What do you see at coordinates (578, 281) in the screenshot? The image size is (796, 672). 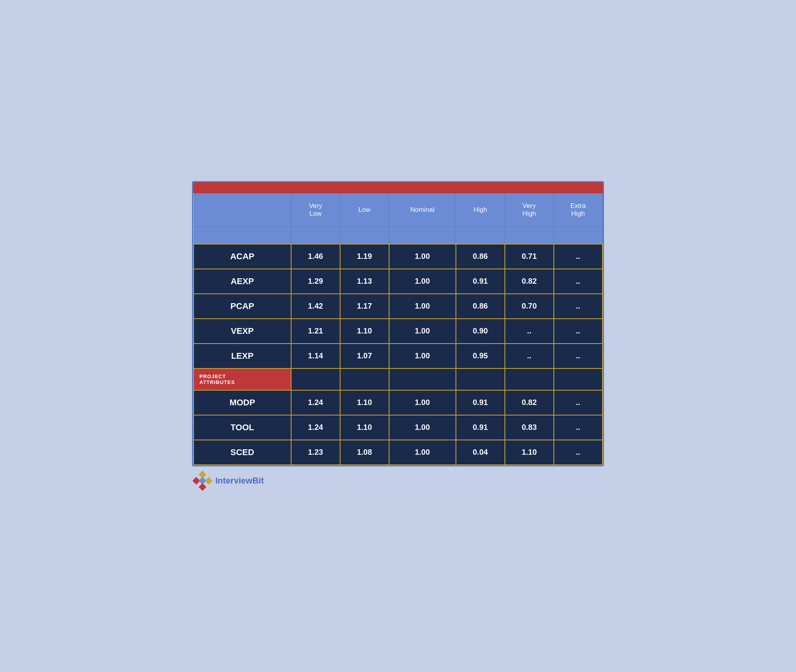 I see `cell-aexp-5: ..` at bounding box center [578, 281].